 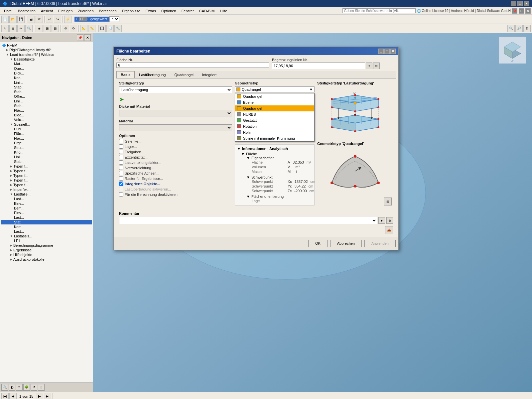 I want to click on nav-calc-btn: Σ, so click(x=41, y=387).